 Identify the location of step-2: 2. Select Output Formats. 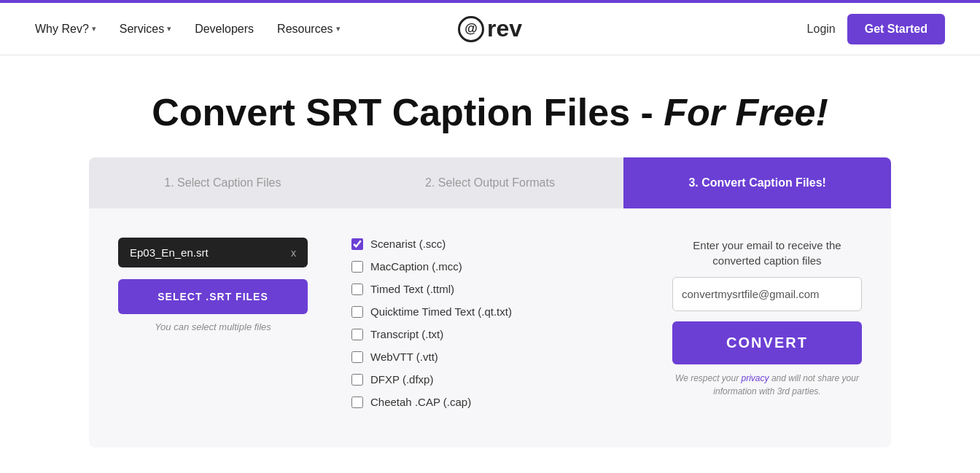
(490, 183).